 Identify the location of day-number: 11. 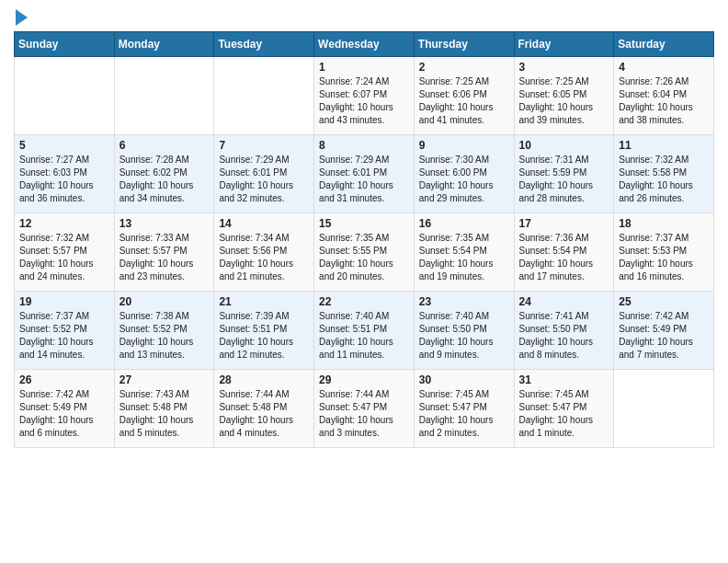
(664, 145).